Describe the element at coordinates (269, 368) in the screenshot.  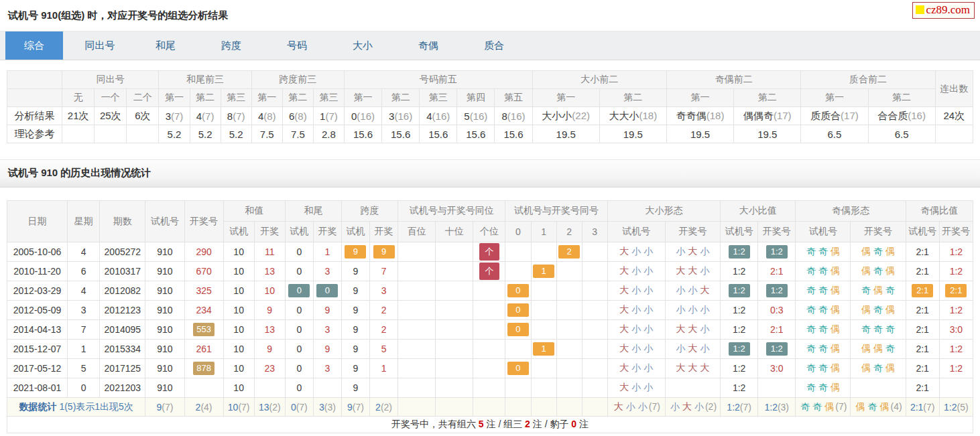
I see `cell: 23` at that location.